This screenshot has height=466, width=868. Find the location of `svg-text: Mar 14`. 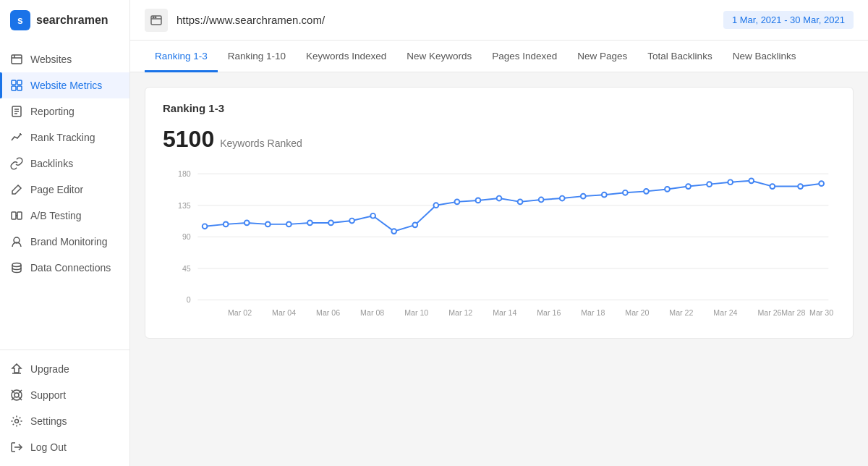

svg-text: Mar 14 is located at coordinates (505, 313).